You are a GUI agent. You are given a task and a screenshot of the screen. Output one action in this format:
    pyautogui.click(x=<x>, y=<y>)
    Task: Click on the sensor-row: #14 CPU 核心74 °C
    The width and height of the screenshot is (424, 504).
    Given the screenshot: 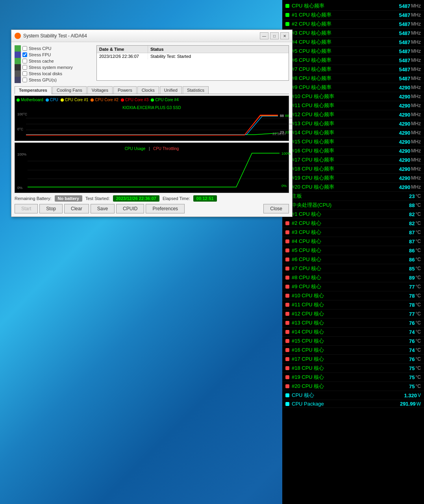 What is the action you would take?
    pyautogui.click(x=353, y=332)
    